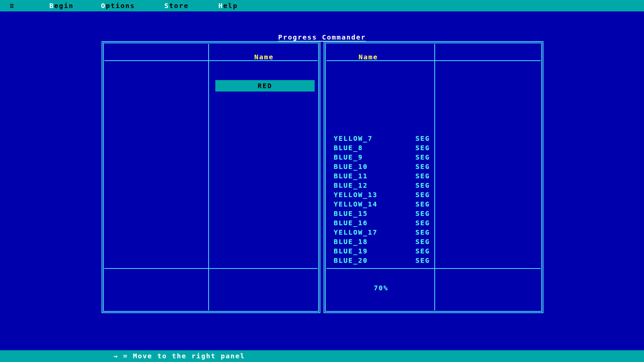 The height and width of the screenshot is (362, 644). I want to click on left-panel-column-separator, so click(209, 177).